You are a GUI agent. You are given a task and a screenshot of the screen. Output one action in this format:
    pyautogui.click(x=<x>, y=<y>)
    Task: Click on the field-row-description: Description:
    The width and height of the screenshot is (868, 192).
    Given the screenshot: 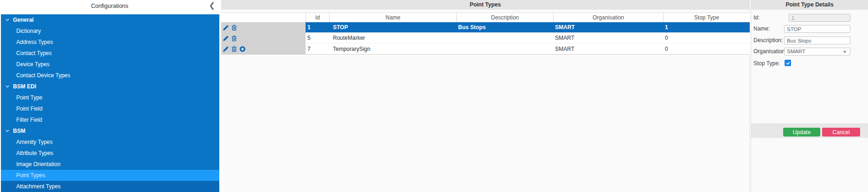 What is the action you would take?
    pyautogui.click(x=810, y=41)
    